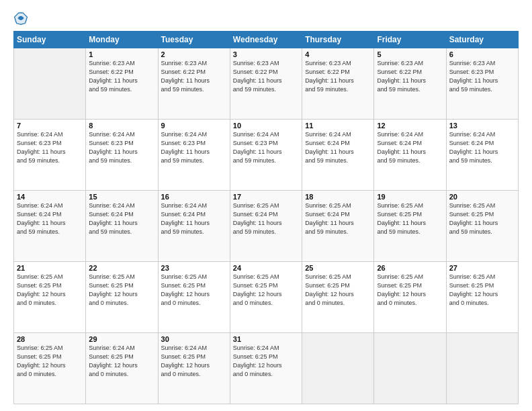  What do you see at coordinates (266, 40) in the screenshot?
I see `calendar-header-row: SundayMondayTuesdayWednesdayThursdayFrid…` at bounding box center [266, 40].